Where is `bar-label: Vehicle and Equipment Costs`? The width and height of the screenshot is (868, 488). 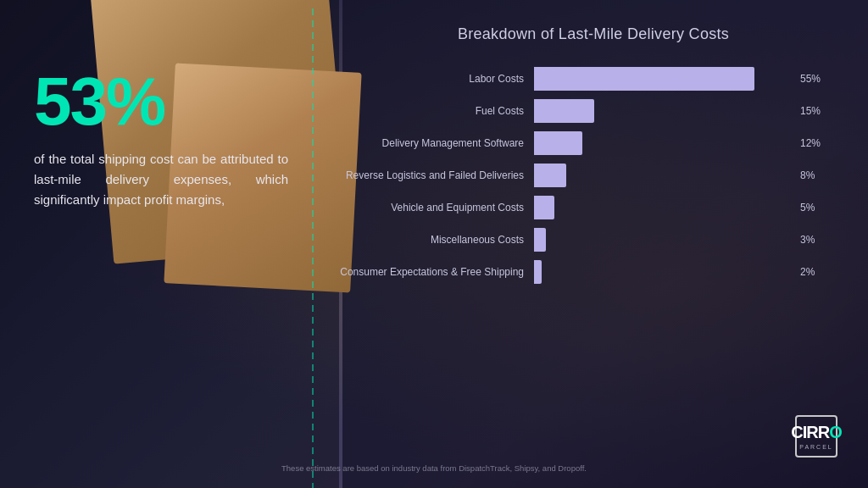
bar-label: Vehicle and Equipment Costs is located at coordinates (437, 208).